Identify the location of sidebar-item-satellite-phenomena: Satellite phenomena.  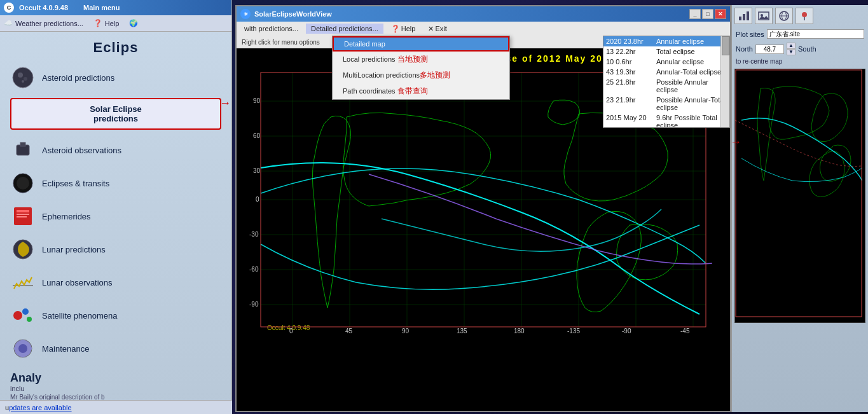
(116, 315).